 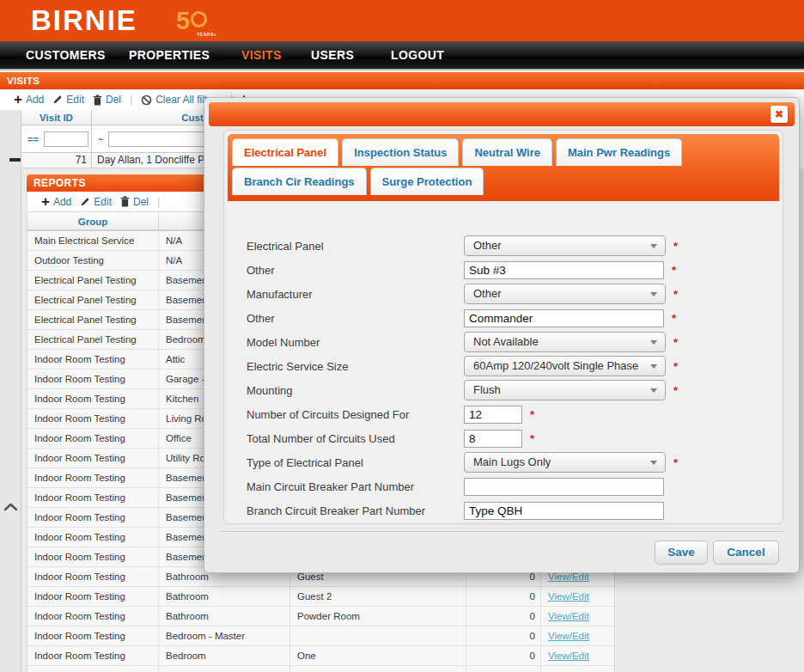 What do you see at coordinates (502, 114) in the screenshot?
I see `dialog-titlebar: ✖` at bounding box center [502, 114].